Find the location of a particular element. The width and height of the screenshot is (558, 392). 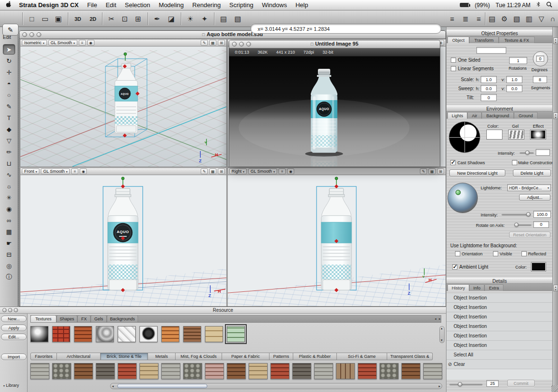

zoom-window-icon is located at coordinates (16, 310).